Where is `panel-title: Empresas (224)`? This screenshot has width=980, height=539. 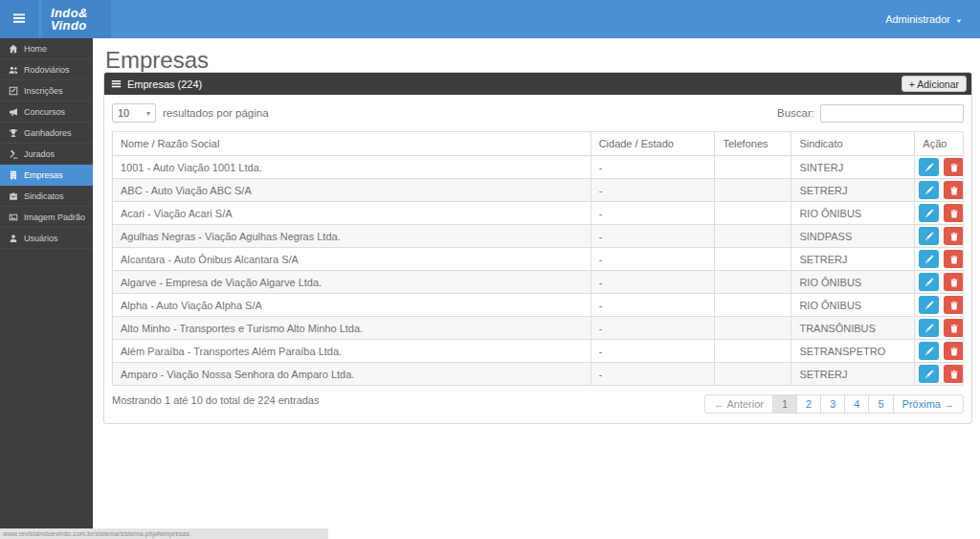 panel-title: Empresas (224) is located at coordinates (165, 84).